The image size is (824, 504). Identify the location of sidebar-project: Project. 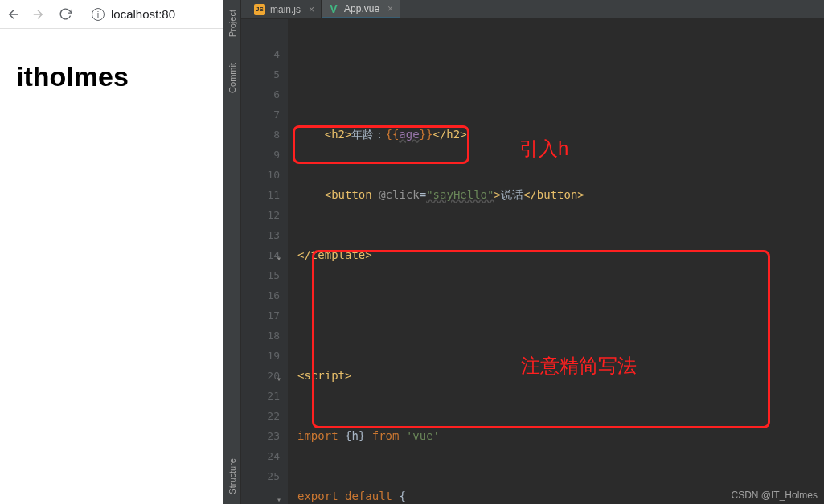
(232, 23).